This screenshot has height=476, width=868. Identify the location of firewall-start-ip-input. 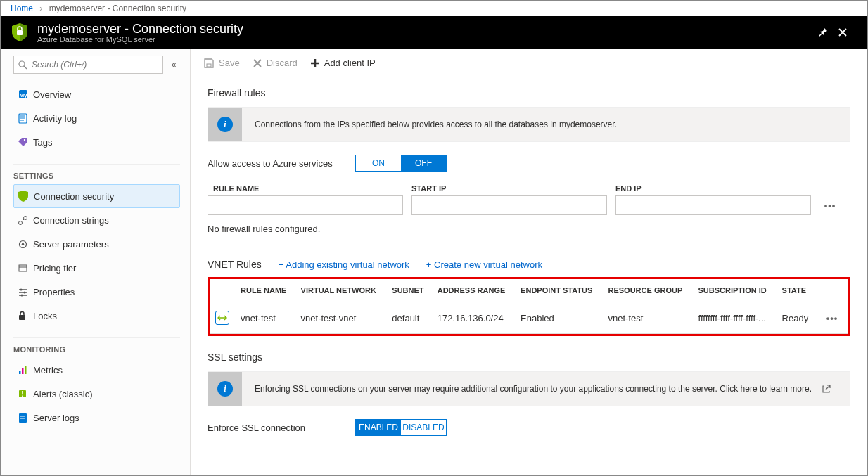
(509, 205).